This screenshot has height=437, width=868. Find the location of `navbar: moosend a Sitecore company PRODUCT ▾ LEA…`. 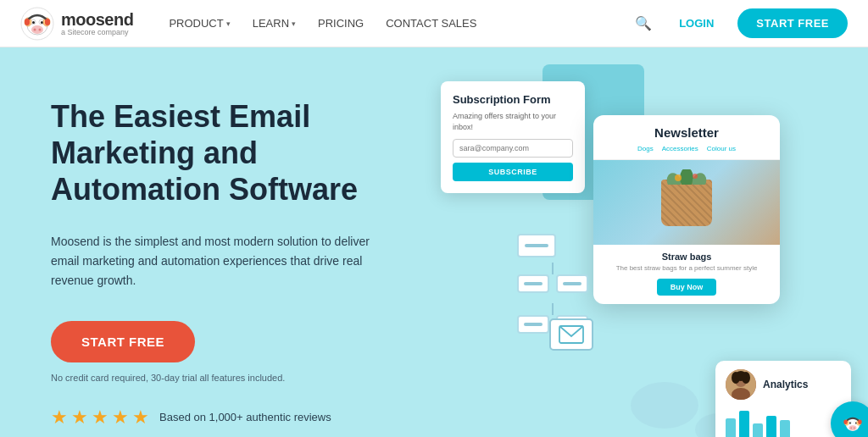

navbar: moosend a Sitecore company PRODUCT ▾ LEA… is located at coordinates (434, 24).